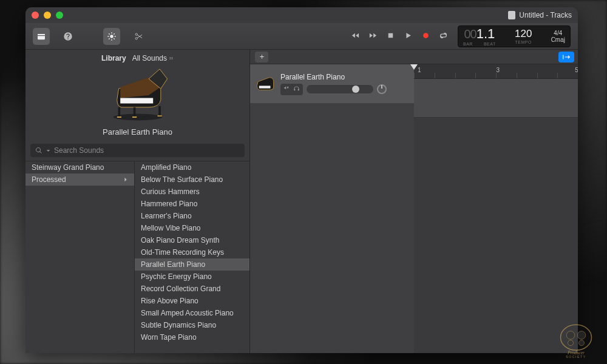 The image size is (607, 364). Describe the element at coordinates (138, 36) in the screenshot. I see `scissors-tool-button` at that location.